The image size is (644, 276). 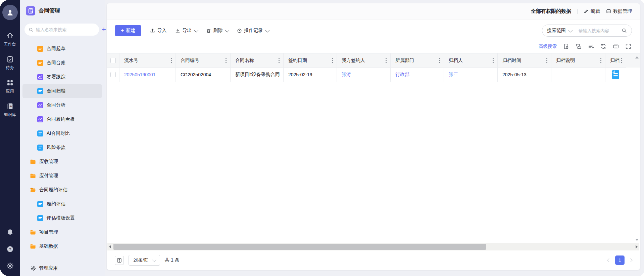 What do you see at coordinates (186, 31) in the screenshot?
I see `export-button: 导出` at bounding box center [186, 31].